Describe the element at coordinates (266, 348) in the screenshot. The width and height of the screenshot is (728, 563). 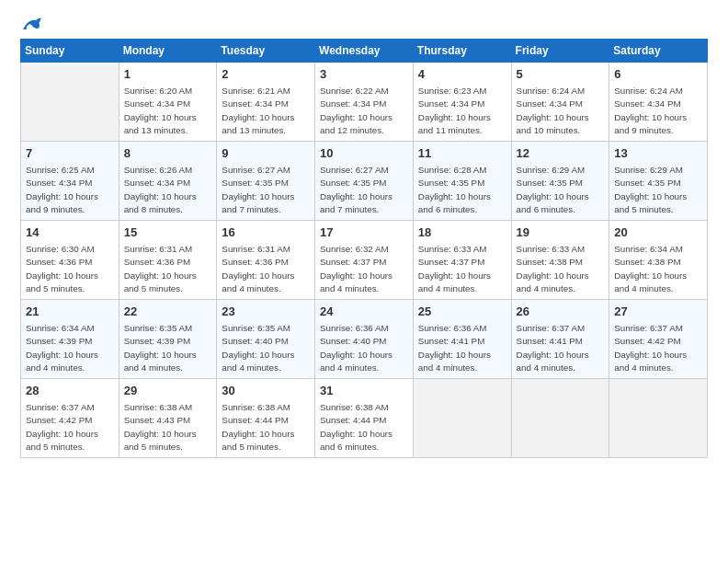
I see `day-info: Sunrise: 6:35 AMSunset: 4:40 PMDaylight:…` at that location.